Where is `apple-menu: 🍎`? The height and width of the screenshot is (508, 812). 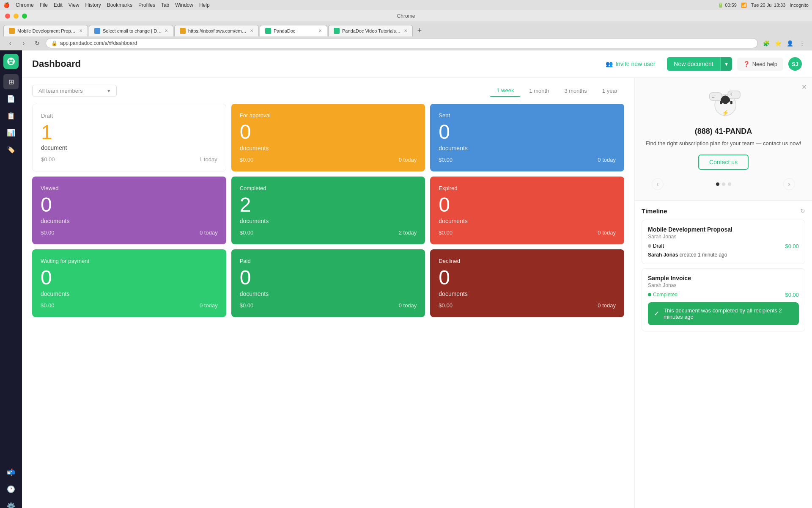
apple-menu: 🍎 is located at coordinates (7, 5).